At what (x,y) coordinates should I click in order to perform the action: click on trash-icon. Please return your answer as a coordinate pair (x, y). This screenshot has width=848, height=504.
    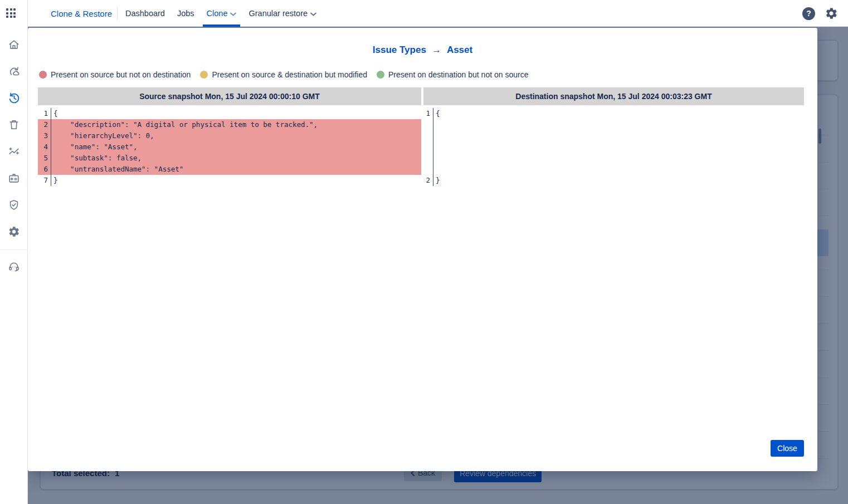
    Looking at the image, I should click on (14, 125).